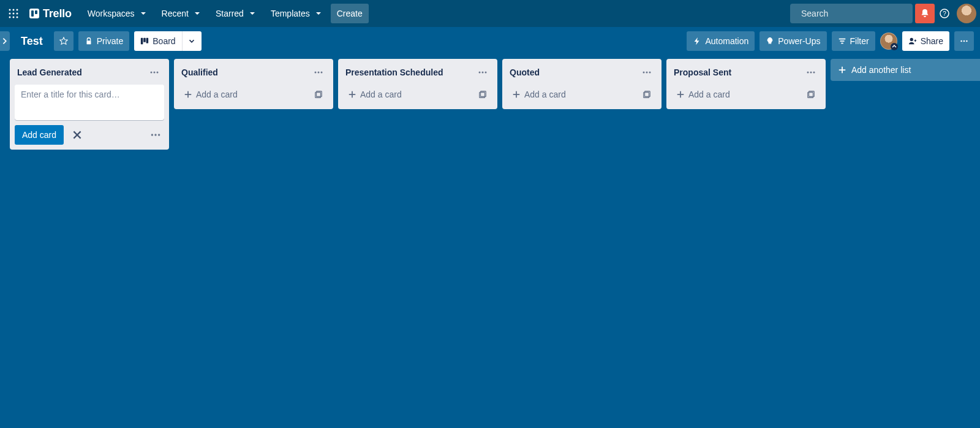 The image size is (980, 428). Describe the element at coordinates (297, 13) in the screenshot. I see `templates-menu: Templates` at that location.